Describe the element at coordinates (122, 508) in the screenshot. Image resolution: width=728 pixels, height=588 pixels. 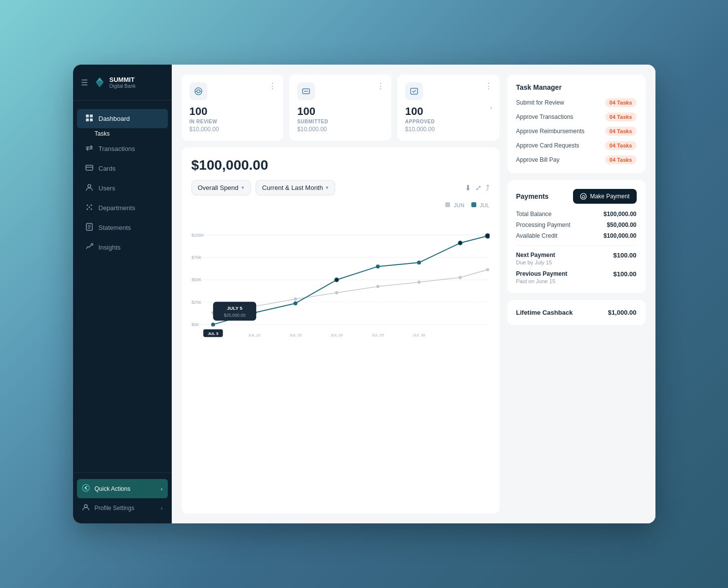
I see `profile-settings-item: Profile Settings ›` at that location.